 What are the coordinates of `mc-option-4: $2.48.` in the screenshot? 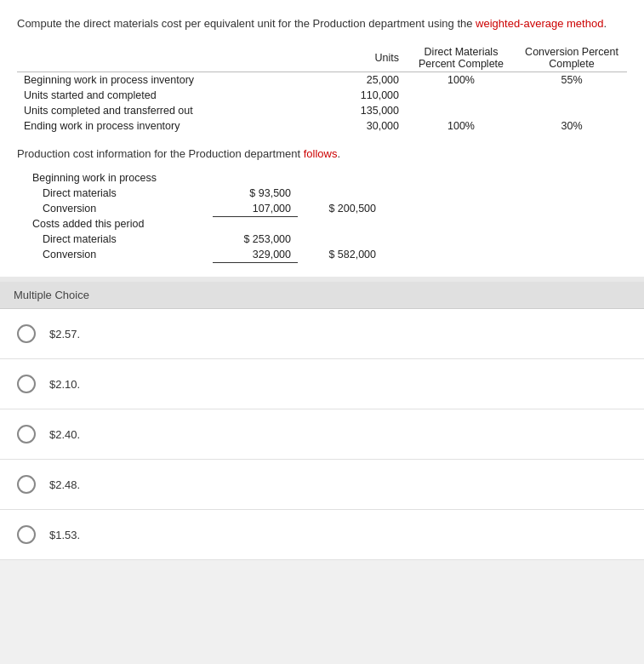 It's located at (322, 485).